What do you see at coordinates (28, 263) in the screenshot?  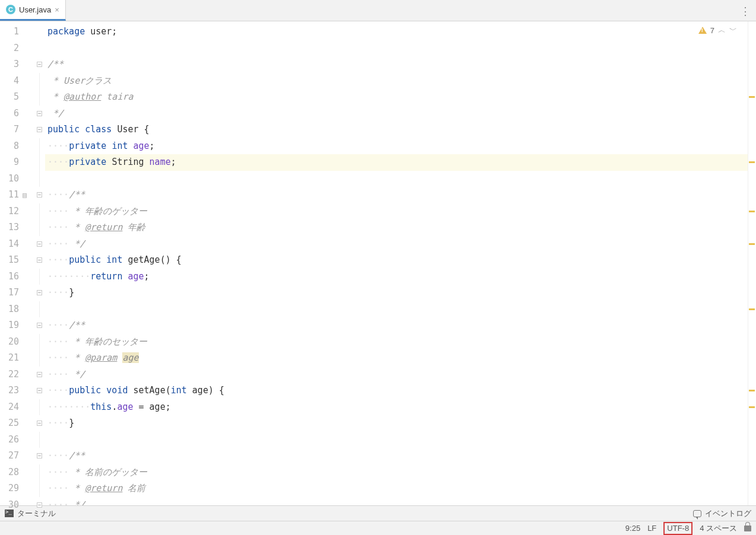 I see `gutter-structure-icons: ▤` at bounding box center [28, 263].